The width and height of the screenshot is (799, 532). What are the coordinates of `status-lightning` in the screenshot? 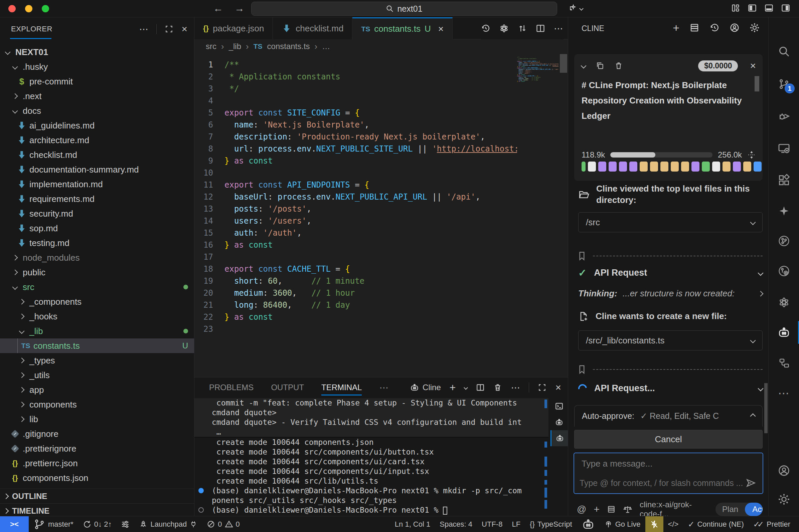 It's located at (654, 524).